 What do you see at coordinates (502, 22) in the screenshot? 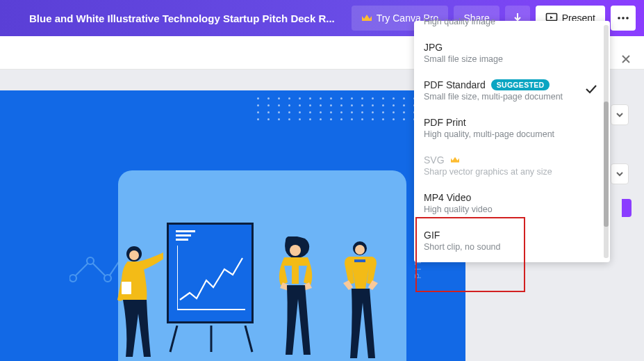
I see `option-subtitle: High quality image` at bounding box center [502, 22].